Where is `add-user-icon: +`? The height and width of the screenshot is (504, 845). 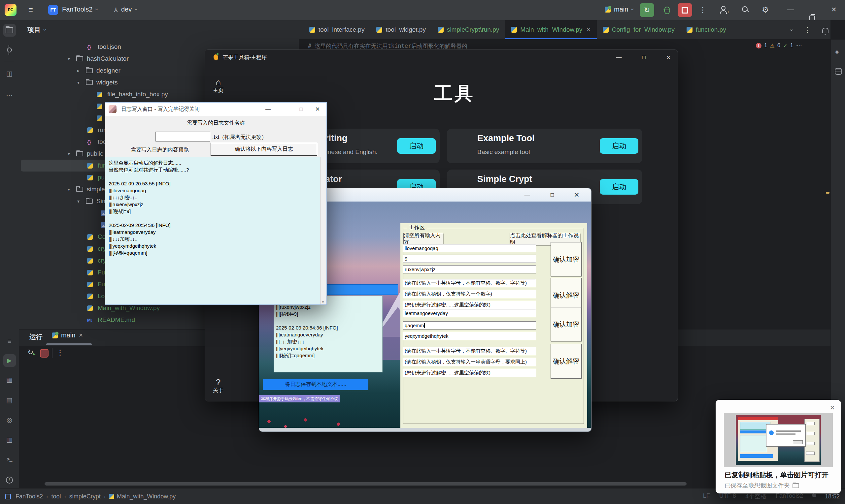
add-user-icon: + is located at coordinates (724, 10).